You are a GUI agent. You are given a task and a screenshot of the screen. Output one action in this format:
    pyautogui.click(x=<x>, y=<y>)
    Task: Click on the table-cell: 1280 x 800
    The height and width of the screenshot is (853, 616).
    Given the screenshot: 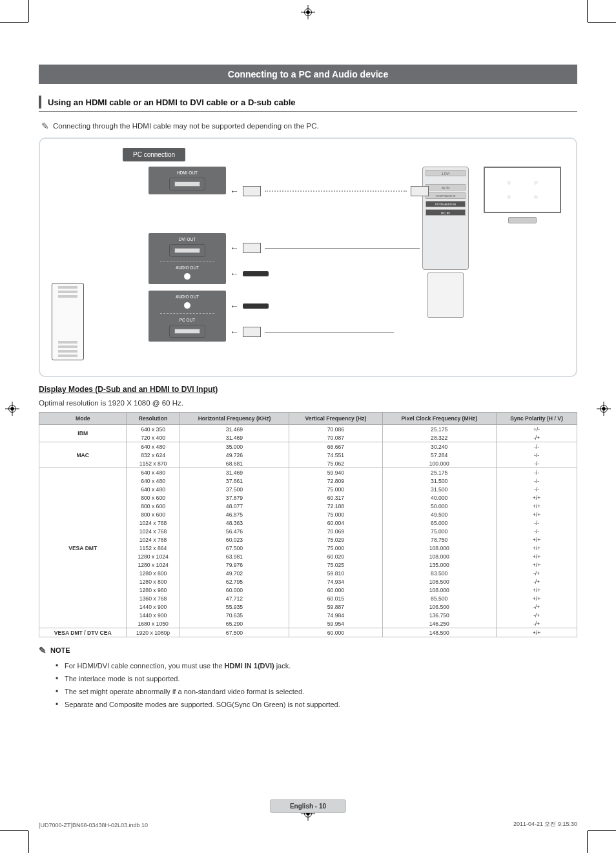 What is the action you would take?
    pyautogui.click(x=153, y=573)
    